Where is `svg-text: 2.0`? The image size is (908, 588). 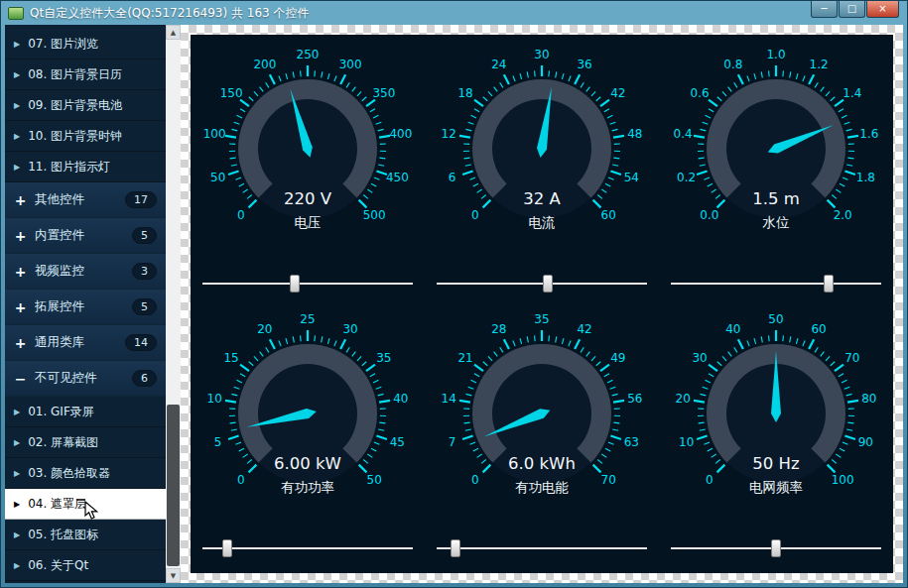 svg-text: 2.0 is located at coordinates (843, 215).